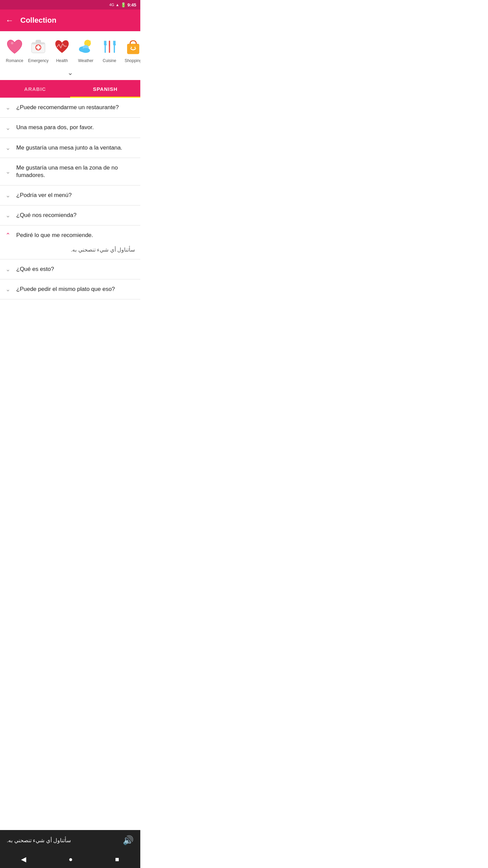 This screenshot has height=868, width=488. I want to click on phrase-translation-7: سأتناول أي شيء تنصحني به., so click(70, 252).